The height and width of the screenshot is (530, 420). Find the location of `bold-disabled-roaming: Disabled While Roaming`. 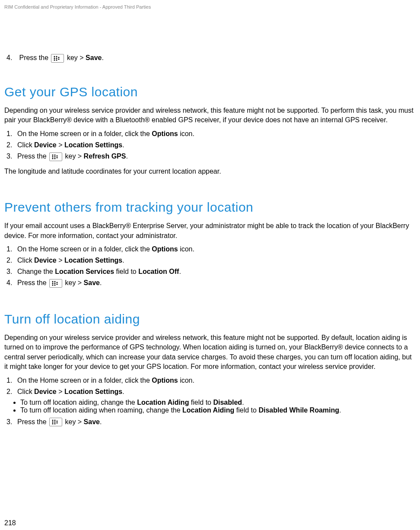

bold-disabled-roaming: Disabled While Roaming is located at coordinates (299, 410).